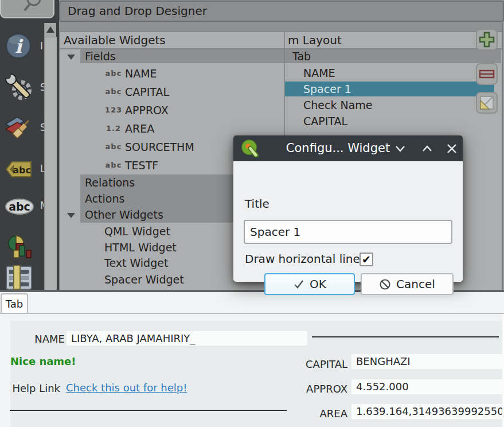 The width and height of the screenshot is (504, 427). Describe the element at coordinates (172, 129) in the screenshot. I see `tree-item-field: 1.2 AREA` at that location.